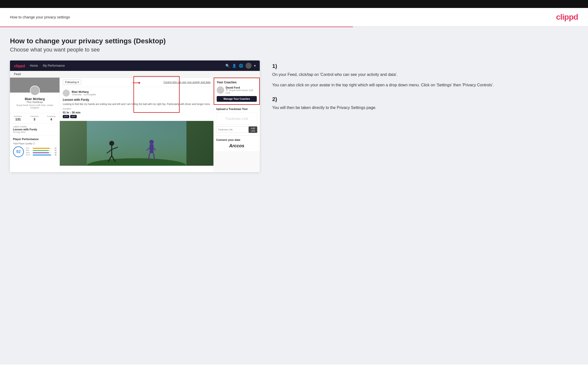 The width and height of the screenshot is (588, 367). What do you see at coordinates (237, 119) in the screenshot?
I see `trackman-placeholder: Trackman Link` at bounding box center [237, 119].